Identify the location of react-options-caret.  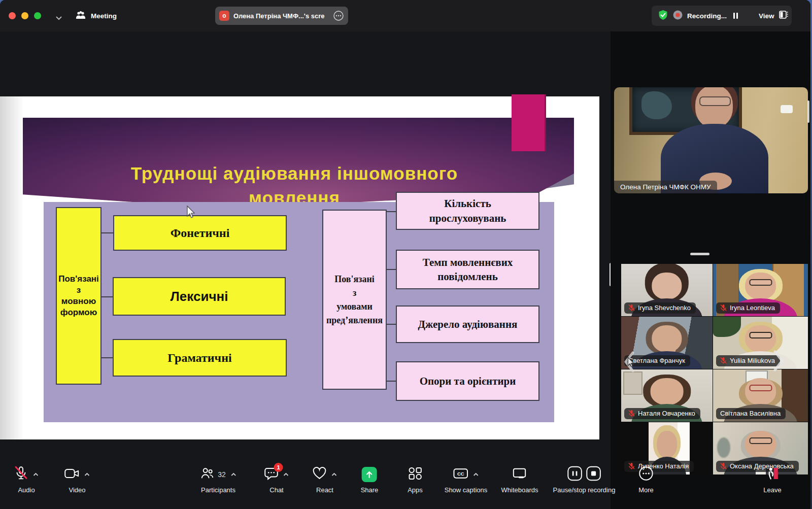
(334, 474).